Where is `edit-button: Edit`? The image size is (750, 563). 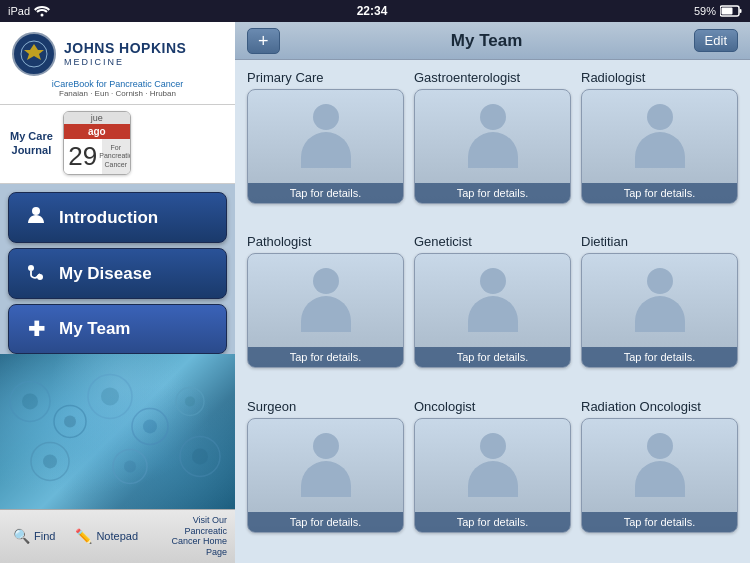 edit-button: Edit is located at coordinates (716, 40).